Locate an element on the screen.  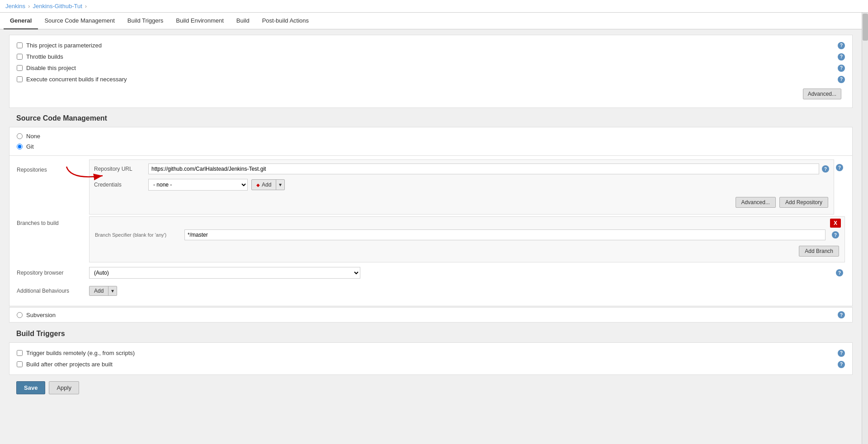
scm-section-title: Source Code Management is located at coordinates (431, 117).